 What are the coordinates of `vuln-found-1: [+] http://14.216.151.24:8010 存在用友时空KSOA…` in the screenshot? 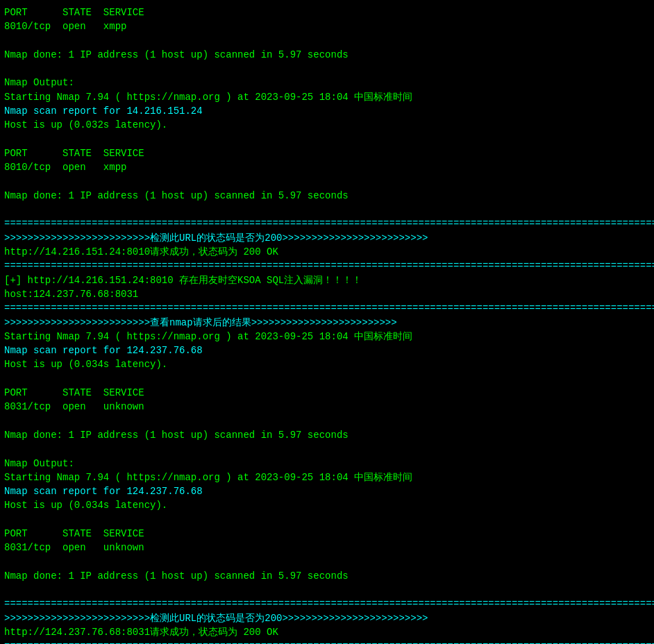 It's located at (327, 280).